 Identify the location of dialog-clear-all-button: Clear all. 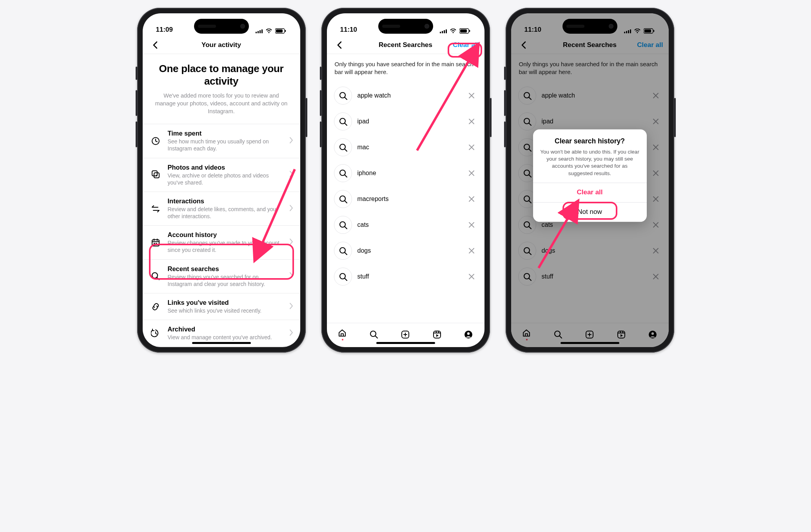
(590, 192).